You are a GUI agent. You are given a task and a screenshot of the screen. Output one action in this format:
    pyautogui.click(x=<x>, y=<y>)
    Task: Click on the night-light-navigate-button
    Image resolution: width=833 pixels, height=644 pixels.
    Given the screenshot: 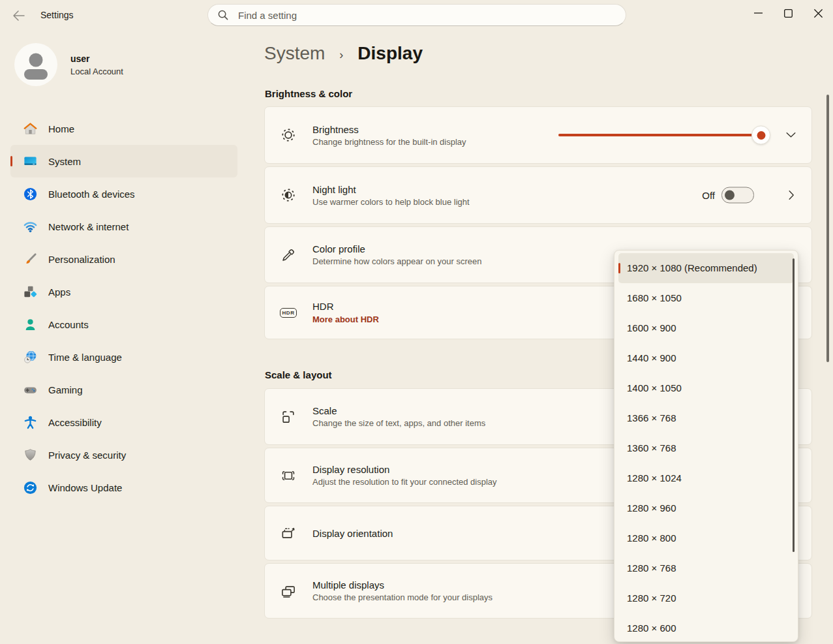 What is the action you would take?
    pyautogui.click(x=792, y=196)
    